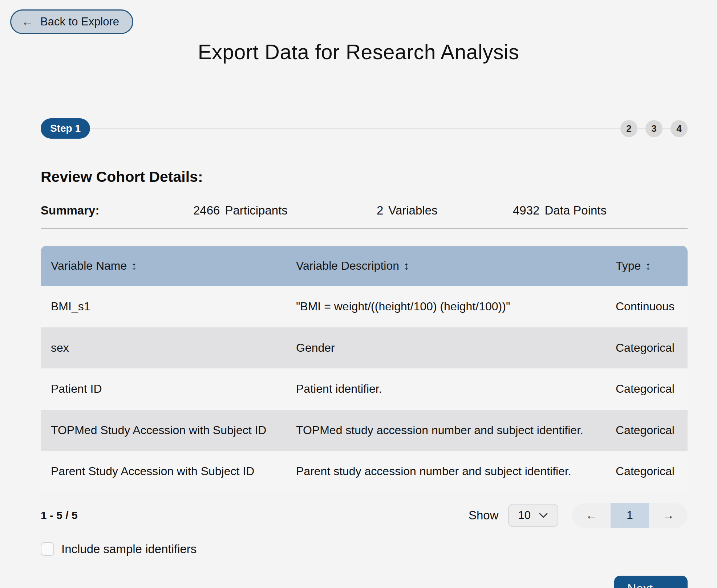  Describe the element at coordinates (59, 515) in the screenshot. I see `row-range-label: 1 - 5 / 5` at that location.